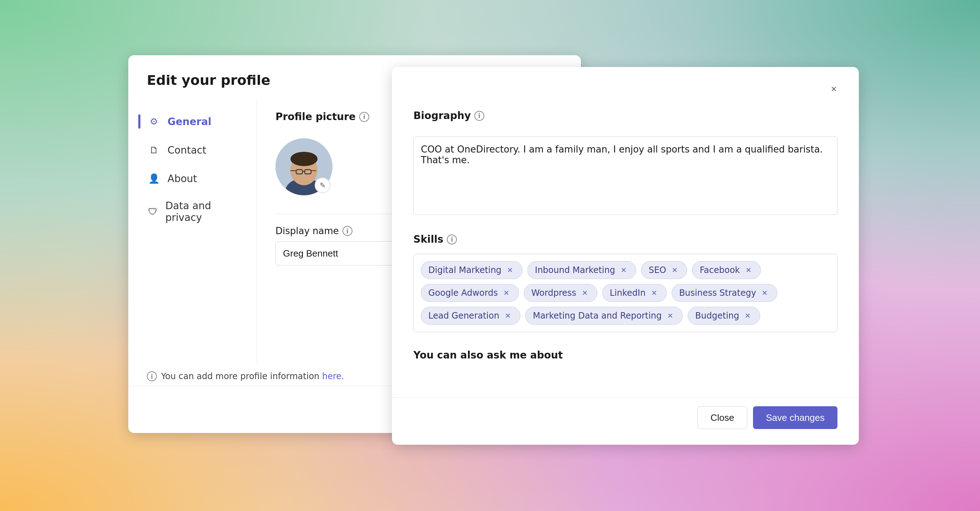  What do you see at coordinates (154, 150) in the screenshot?
I see `contact-icon: 🗋` at bounding box center [154, 150].